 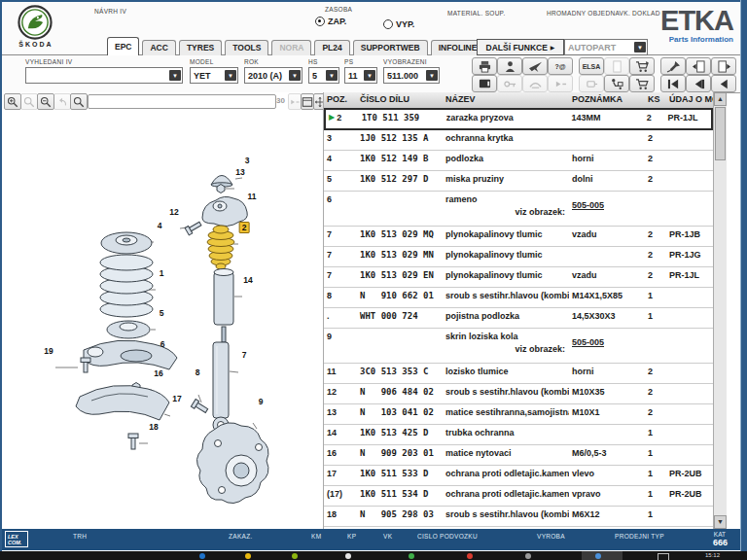 I want to click on windows-taskbar: 15:12, so click(x=374, y=556).